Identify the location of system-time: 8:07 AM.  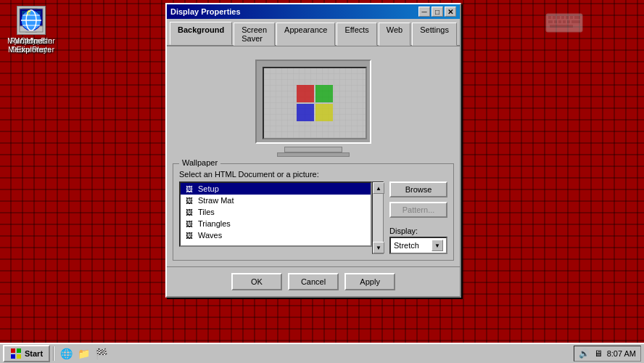
(622, 354).